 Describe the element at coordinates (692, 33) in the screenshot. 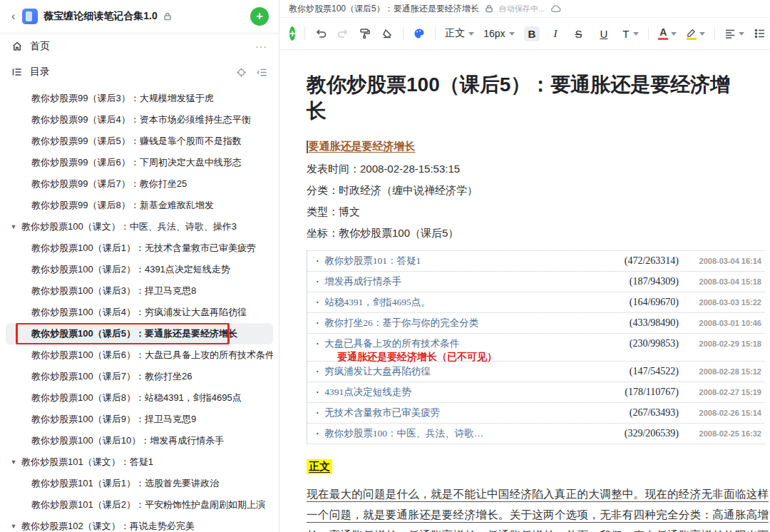

I see `highlighter-icon` at that location.